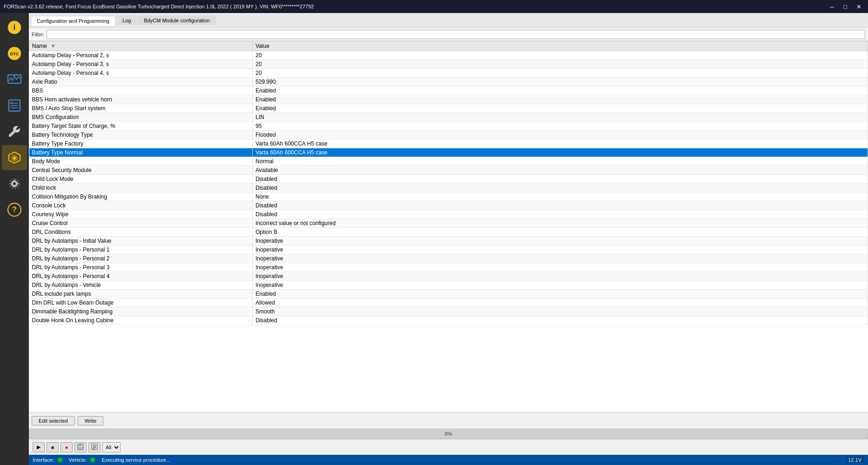 This screenshot has height=465, width=868. What do you see at coordinates (449, 126) in the screenshot?
I see `table-row: Battery Target State of Charge, %95` at bounding box center [449, 126].